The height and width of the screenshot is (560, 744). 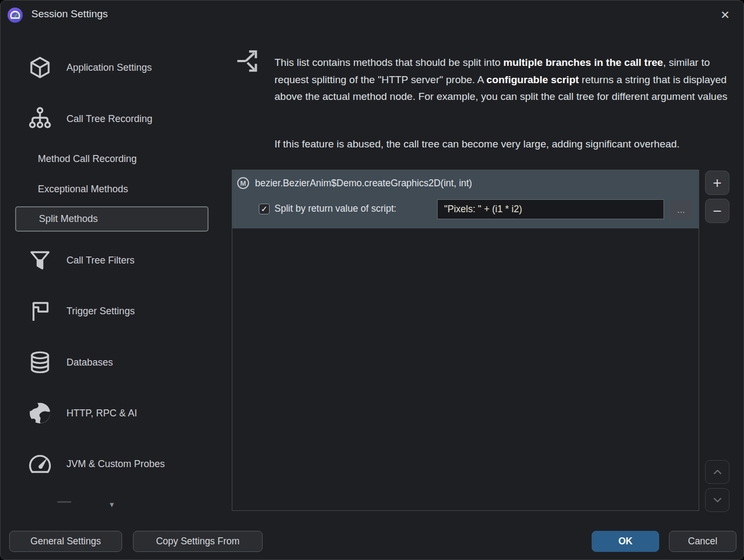 What do you see at coordinates (112, 159) in the screenshot?
I see `sidebar-item-method-call-recording: Method Call Recording` at bounding box center [112, 159].